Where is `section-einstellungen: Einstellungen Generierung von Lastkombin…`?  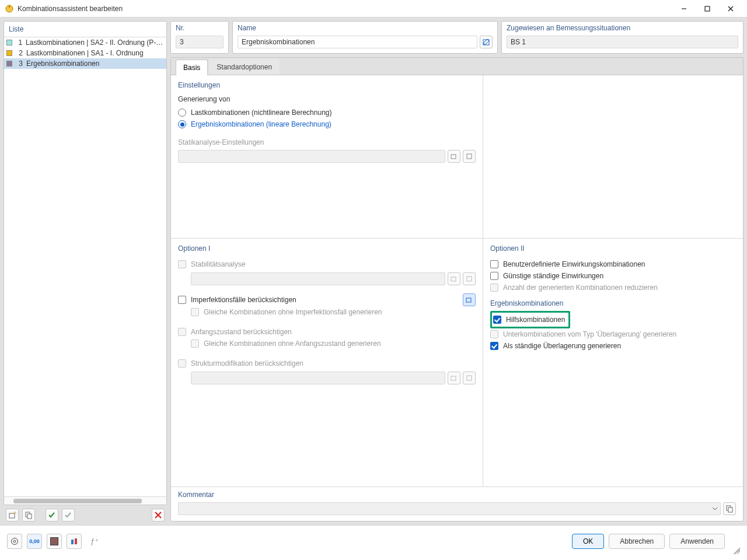
section-einstellungen: Einstellungen Generierung von Lastkombin… is located at coordinates (327, 157).